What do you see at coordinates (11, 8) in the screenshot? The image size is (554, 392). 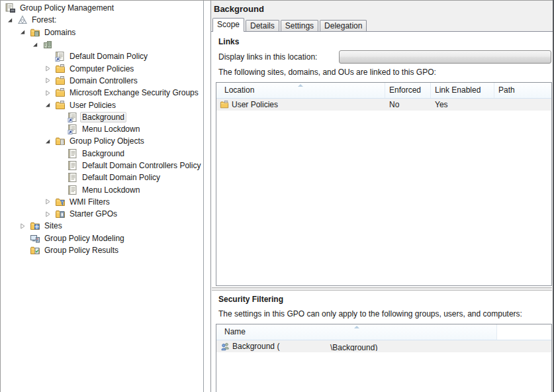 I see `gpmc-icon` at bounding box center [11, 8].